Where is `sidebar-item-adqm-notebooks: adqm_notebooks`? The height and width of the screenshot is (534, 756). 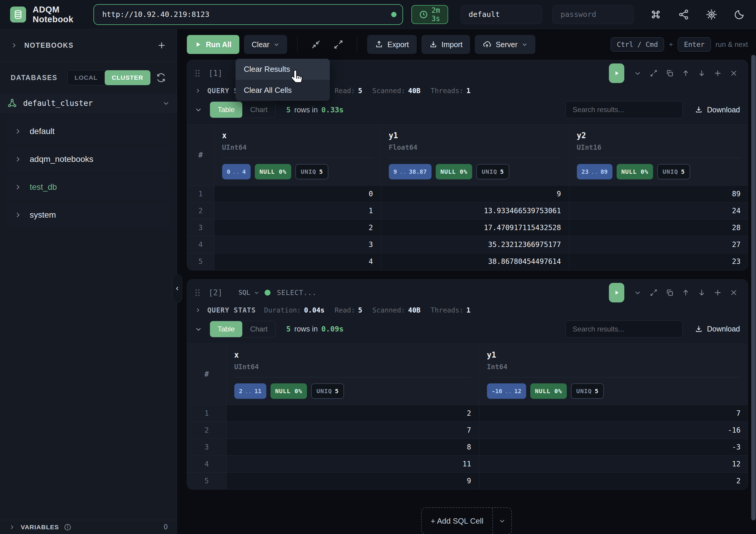 sidebar-item-adqm-notebooks: adqm_notebooks is located at coordinates (88, 159).